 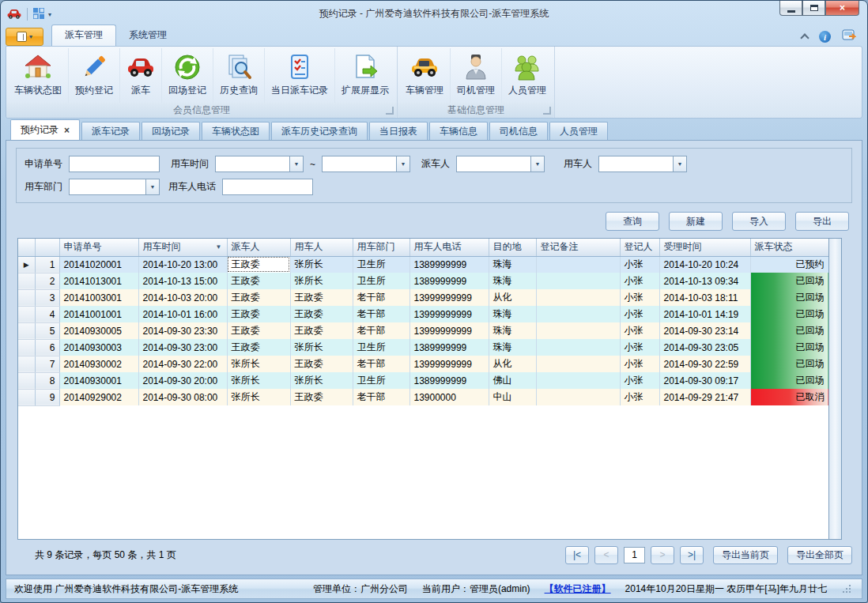 I want to click on last-page-button: >|, so click(x=692, y=555).